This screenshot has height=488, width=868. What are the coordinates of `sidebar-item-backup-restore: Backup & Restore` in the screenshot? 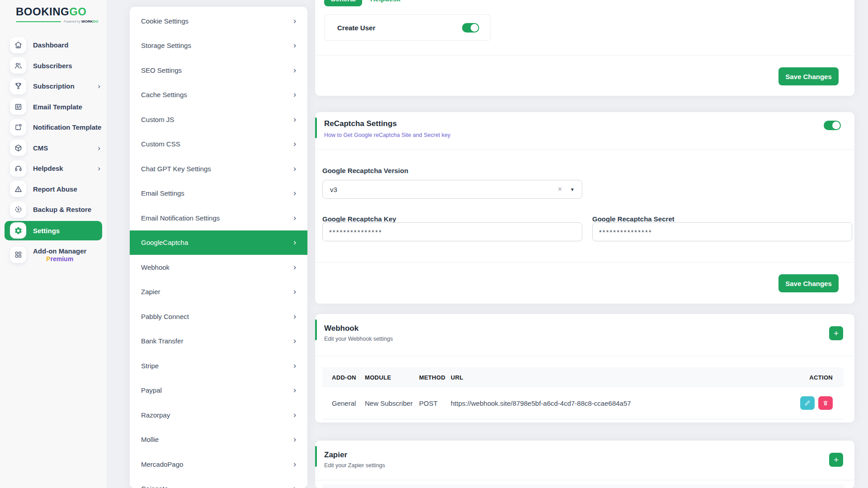 It's located at (53, 210).